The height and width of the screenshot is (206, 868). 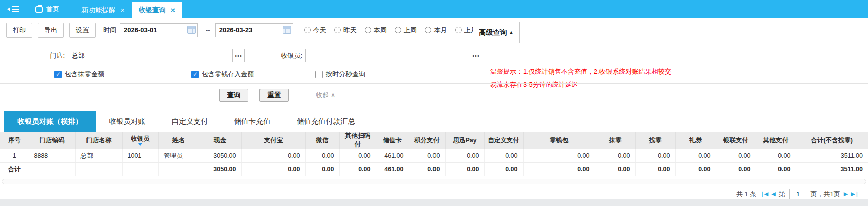 What do you see at coordinates (159, 30) in the screenshot?
I see `date-from-wrap` at bounding box center [159, 30].